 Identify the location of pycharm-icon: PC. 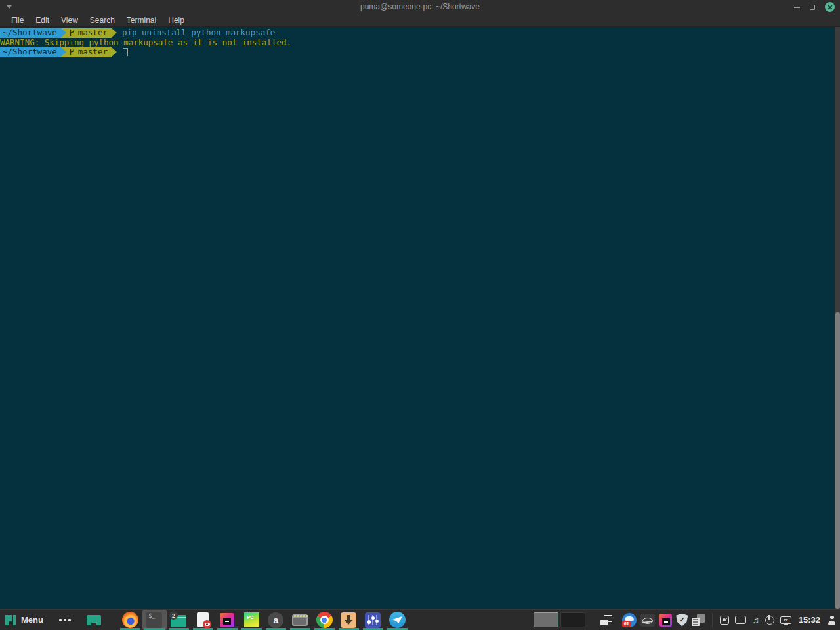
(252, 620).